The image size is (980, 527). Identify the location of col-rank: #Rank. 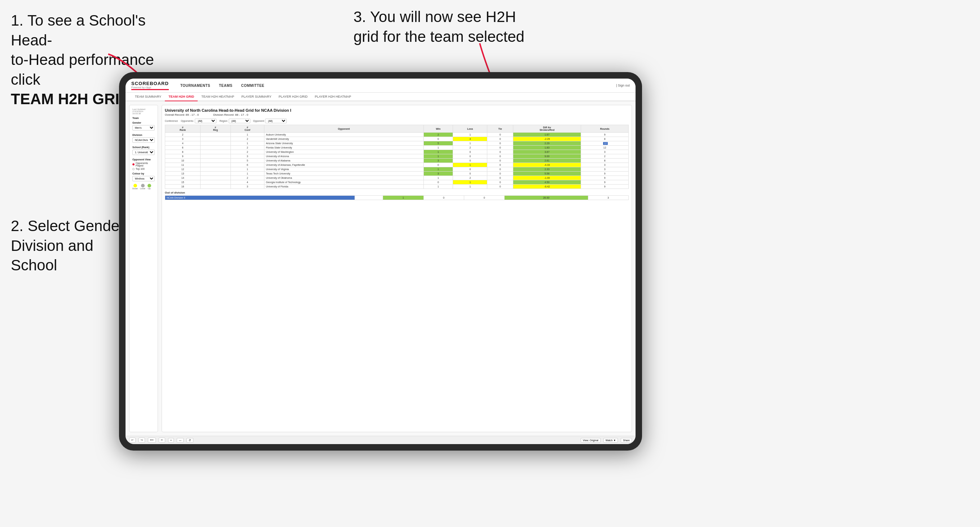
(183, 129).